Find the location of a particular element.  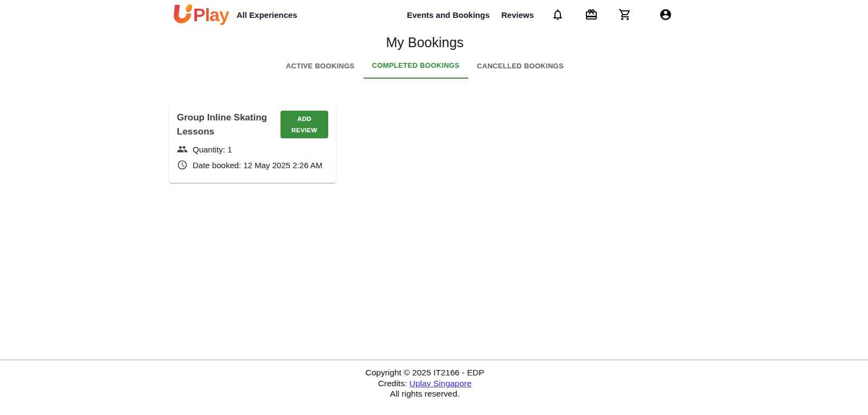

add-review-button: ADD REVIEW is located at coordinates (304, 125).